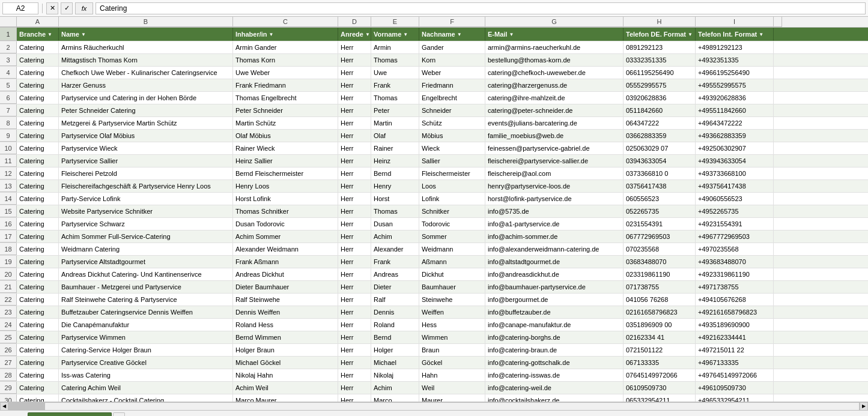 The height and width of the screenshot is (416, 868). Describe the element at coordinates (286, 47) in the screenshot. I see `cell-inhaber: Armin Gander` at that location.